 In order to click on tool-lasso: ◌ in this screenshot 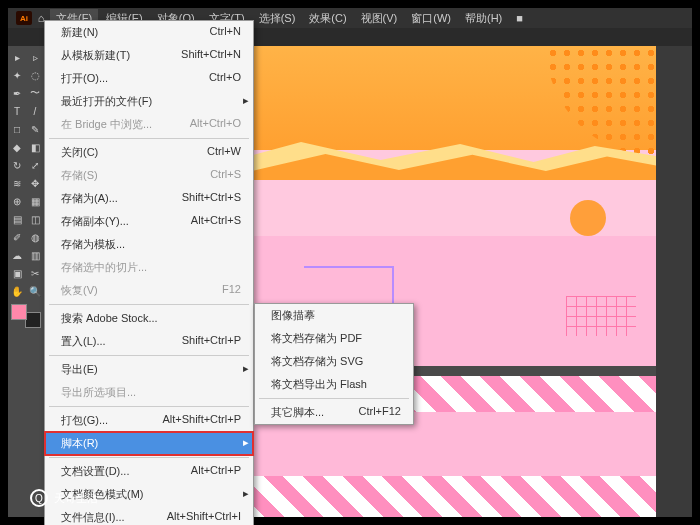, I will do `click(35, 75)`.